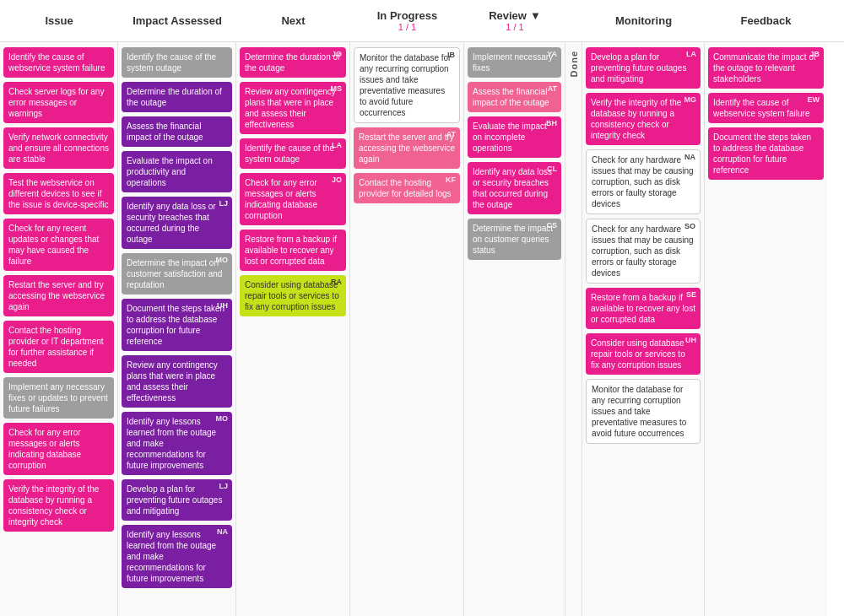  What do you see at coordinates (59, 449) in the screenshot?
I see `list-item: Check for any error messages or alerts i…` at bounding box center [59, 449].